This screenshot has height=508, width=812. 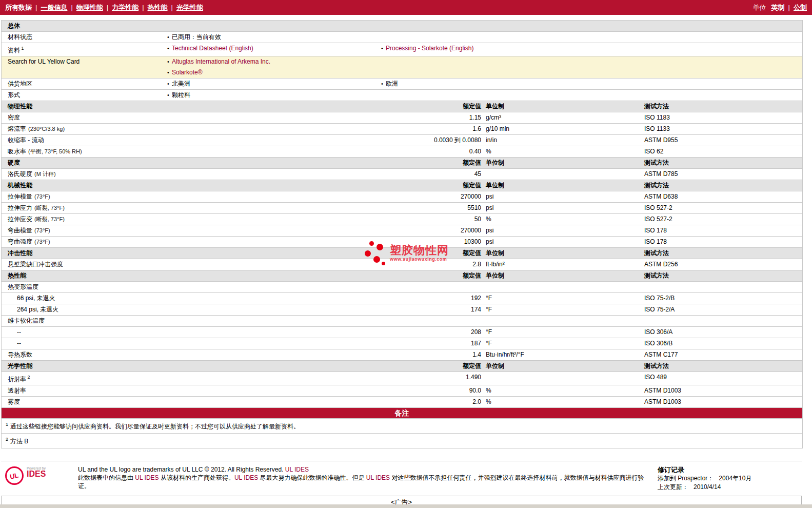 I want to click on doc-link: Solarkote®, so click(x=187, y=73).